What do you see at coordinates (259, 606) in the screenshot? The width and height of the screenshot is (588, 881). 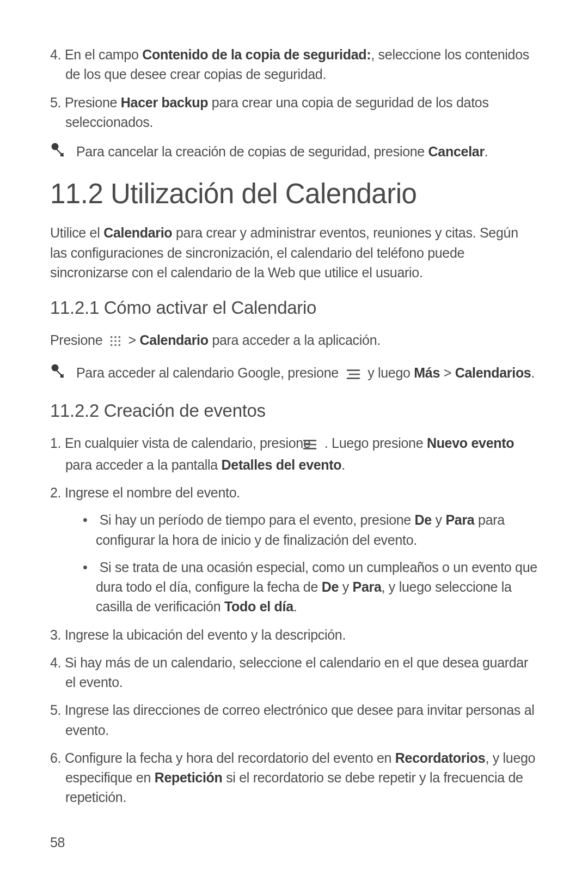 I see `bold-all-day: Todo el día` at bounding box center [259, 606].